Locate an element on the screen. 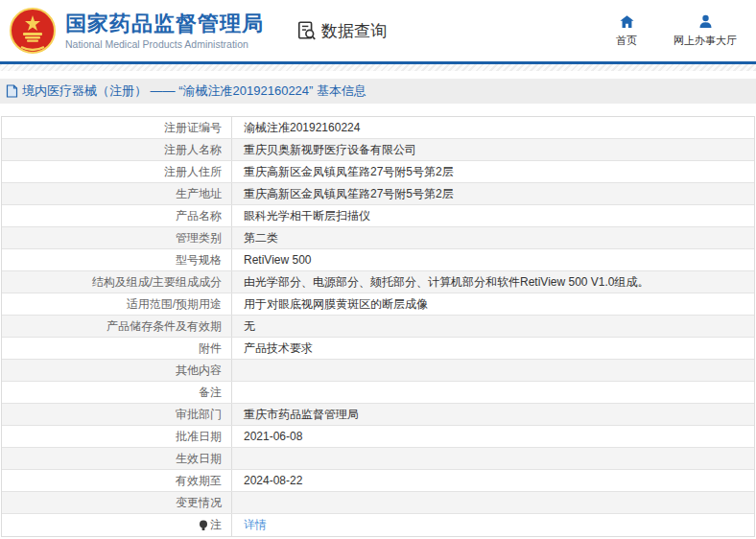  details-link: 详情 is located at coordinates (255, 526).